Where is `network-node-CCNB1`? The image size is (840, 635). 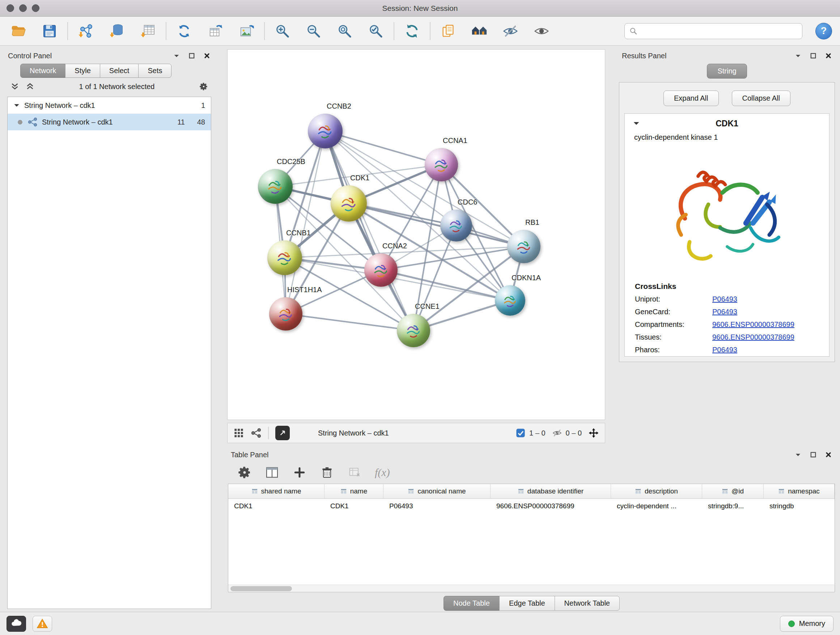
network-node-CCNB1 is located at coordinates (285, 258).